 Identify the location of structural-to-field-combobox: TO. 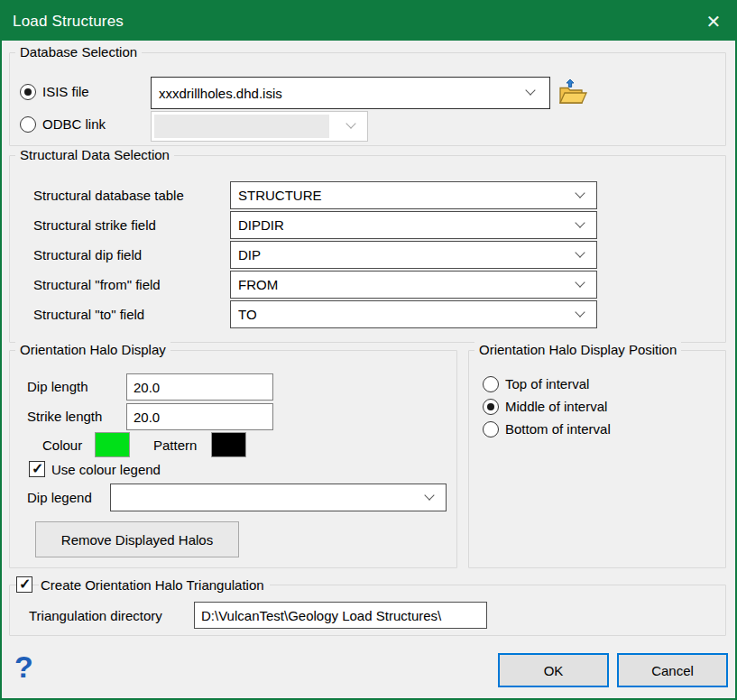
(413, 314).